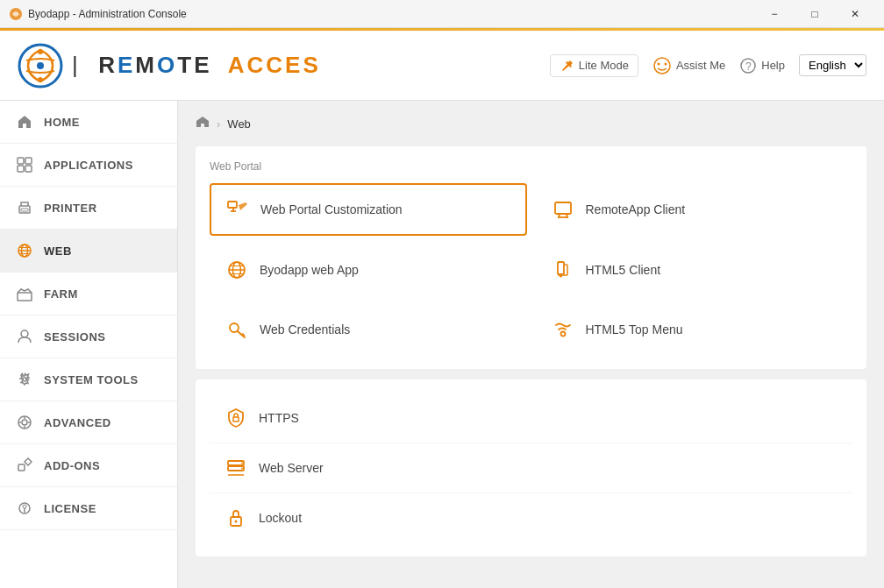 Image resolution: width=884 pixels, height=588 pixels. What do you see at coordinates (695, 329) in the screenshot?
I see `grid-item-html5-top-menu: HTML5 Top Menu` at bounding box center [695, 329].